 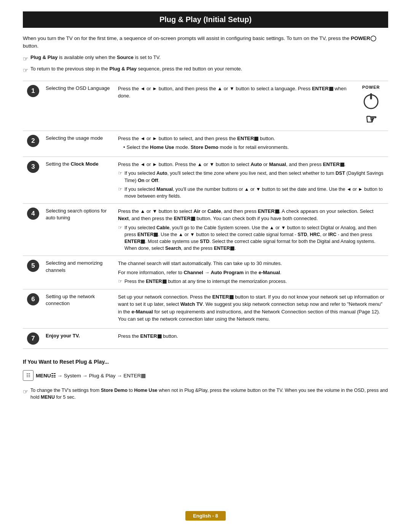 I want to click on step-title-6: Setting up the network connection, so click(x=80, y=308).